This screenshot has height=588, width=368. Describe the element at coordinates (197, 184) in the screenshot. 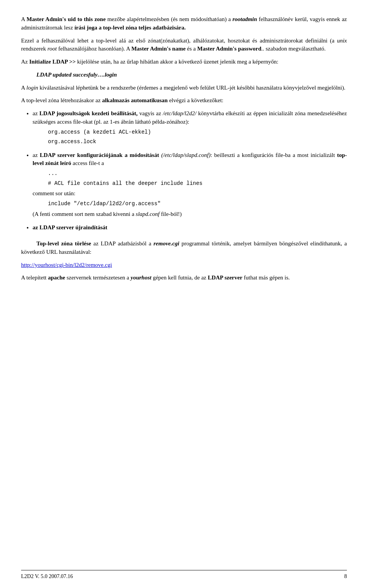

I see `acl-comment-line: # ACL file contains all the deeper inclu…` at that location.